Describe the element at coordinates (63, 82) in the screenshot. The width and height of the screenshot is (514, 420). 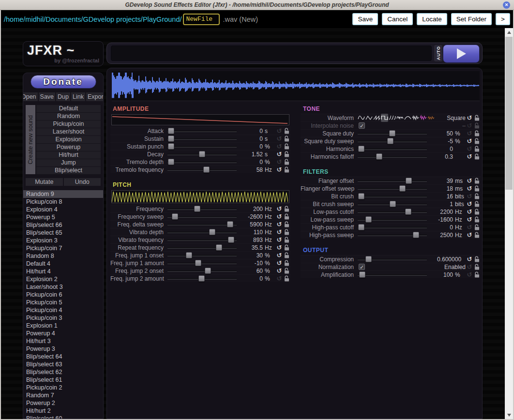
I see `donate-button: Donate` at that location.